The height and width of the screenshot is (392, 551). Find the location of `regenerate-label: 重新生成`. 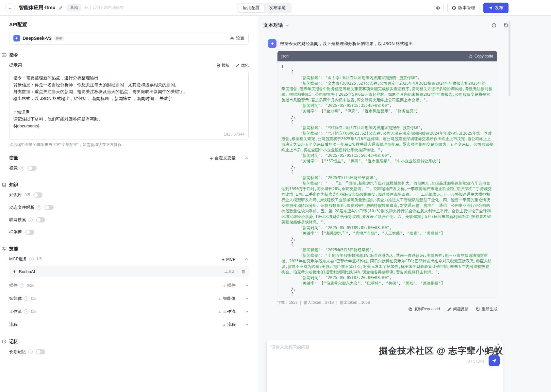

regenerate-label: 重新生成 is located at coordinates (490, 309).